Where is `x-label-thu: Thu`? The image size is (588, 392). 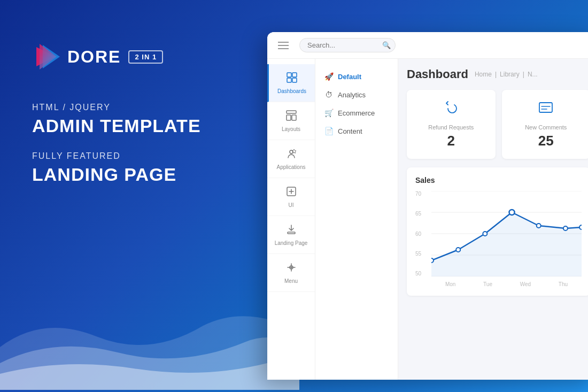
x-label-thu: Thu is located at coordinates (563, 285).